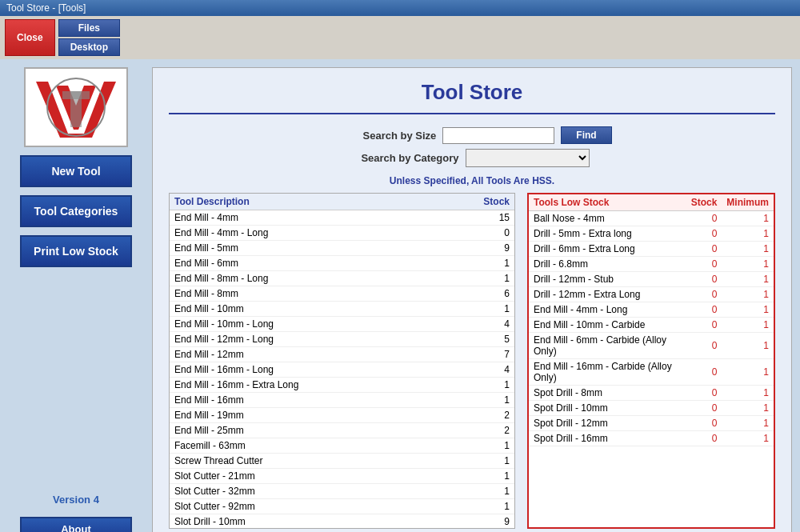  What do you see at coordinates (400, 38) in the screenshot?
I see `menu-bar: Close Files Desktop` at bounding box center [400, 38].